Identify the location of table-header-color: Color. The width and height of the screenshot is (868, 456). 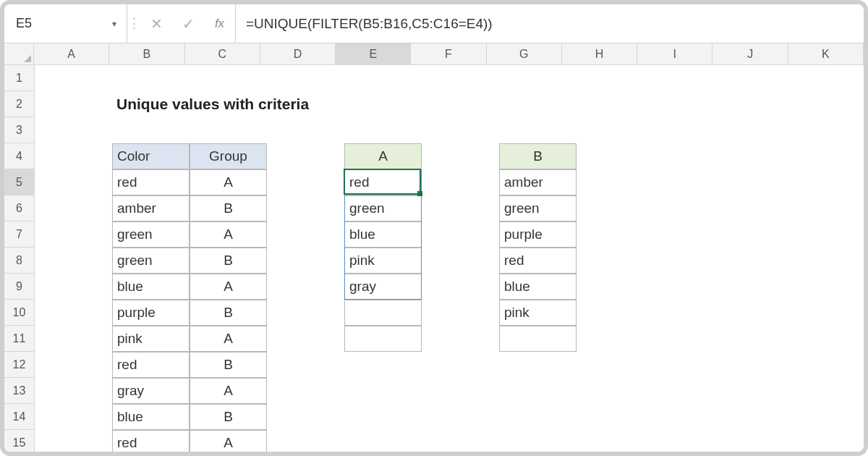
(150, 156).